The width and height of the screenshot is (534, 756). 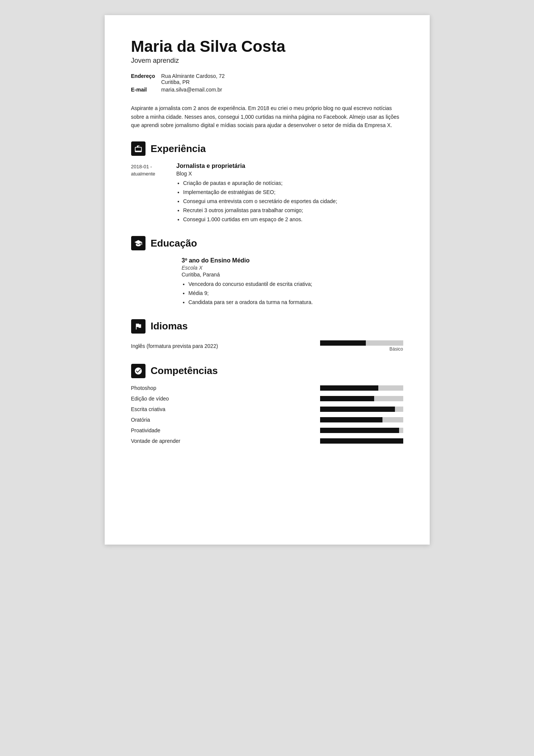 I want to click on address-label: Endereço, so click(x=146, y=76).